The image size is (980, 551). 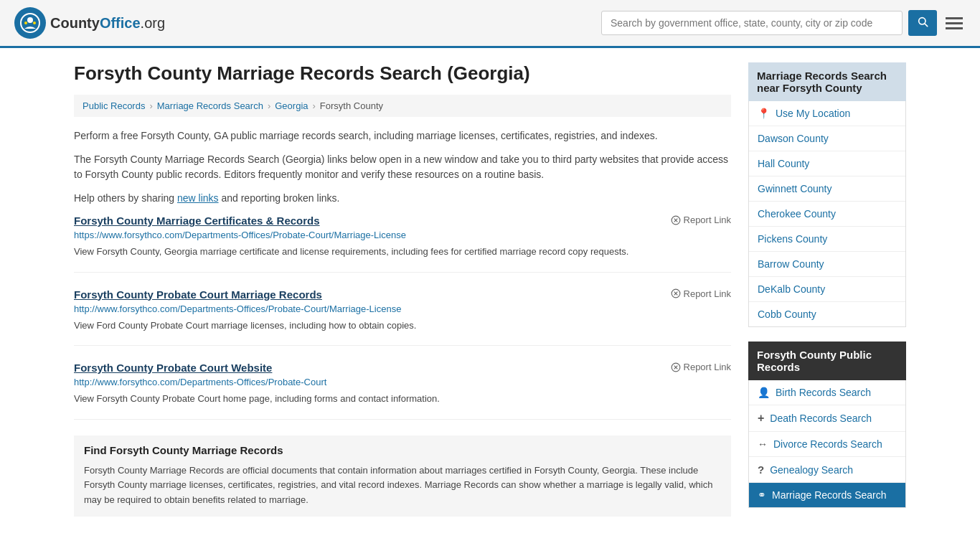 I want to click on page-title: Forsyth County Marriage Records Search (…, so click(x=402, y=73).